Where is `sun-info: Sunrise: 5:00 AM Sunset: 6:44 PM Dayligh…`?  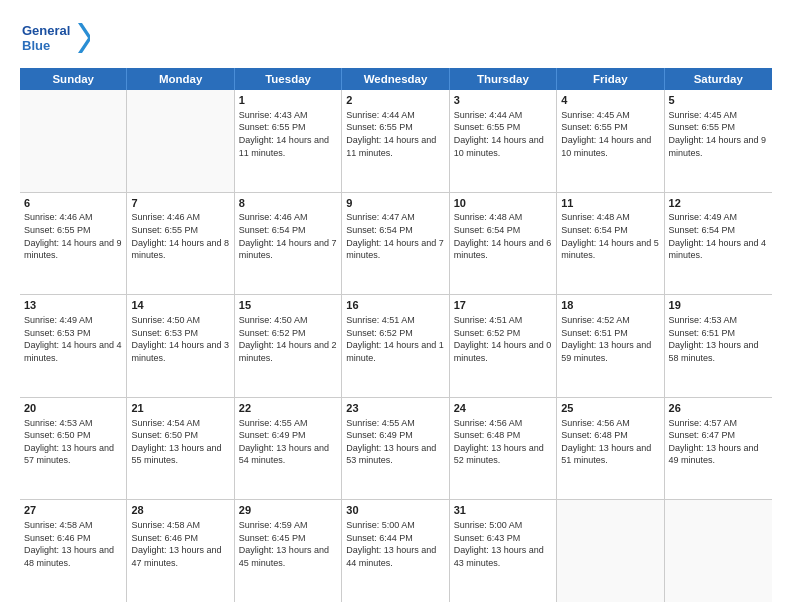
sun-info: Sunrise: 5:00 AM Sunset: 6:44 PM Dayligh… is located at coordinates (395, 544).